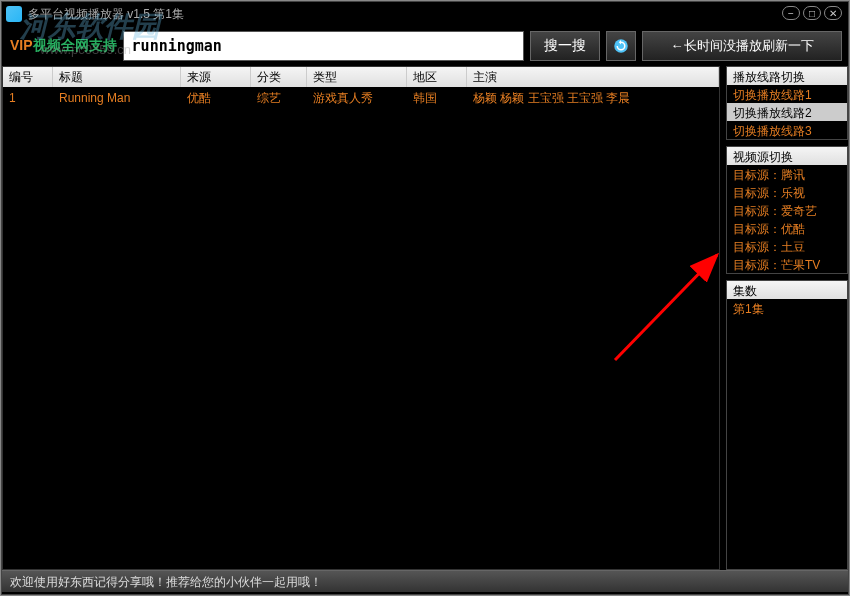 The width and height of the screenshot is (850, 596). Describe the element at coordinates (787, 94) in the screenshot. I see `route-item-1: 切换播放线路1` at that location.